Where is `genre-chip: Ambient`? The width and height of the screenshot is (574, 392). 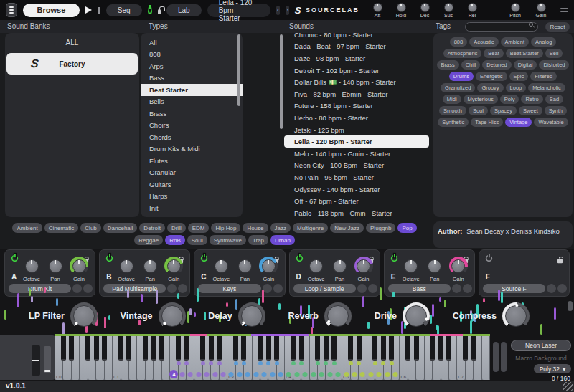 genre-chip: Ambient is located at coordinates (27, 228).